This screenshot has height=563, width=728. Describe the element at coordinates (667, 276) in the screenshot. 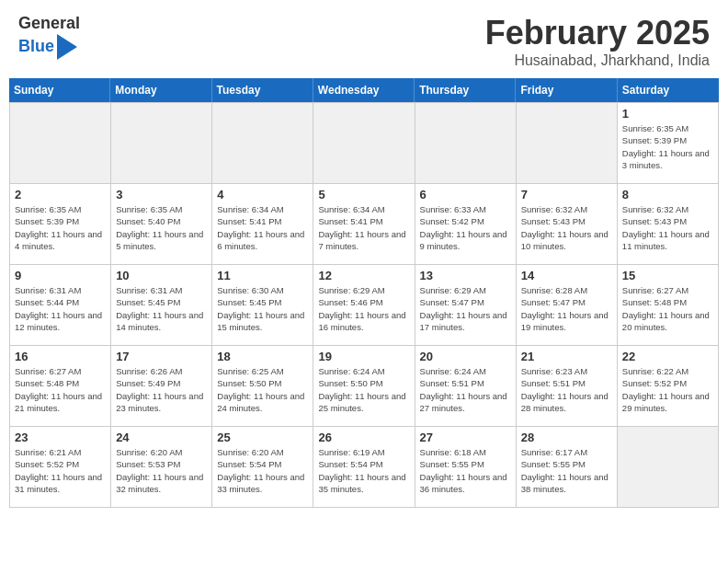

I see `day-number: 15` at that location.